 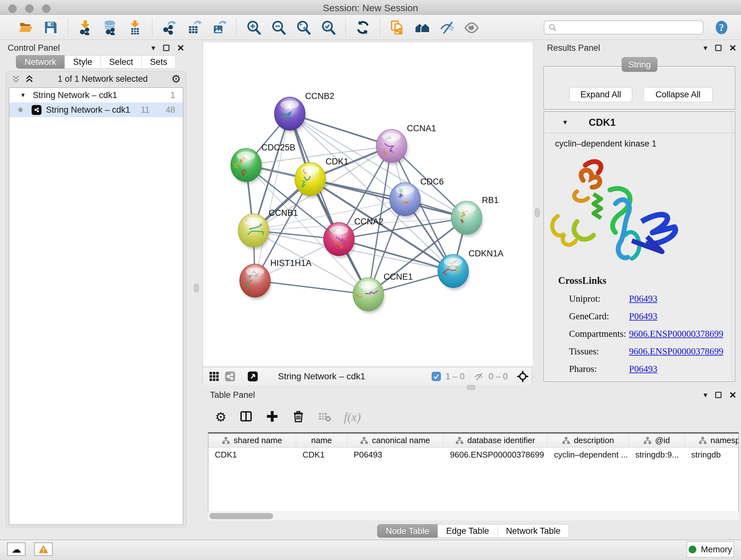 What do you see at coordinates (392, 147) in the screenshot?
I see `node-CCNA1` at bounding box center [392, 147].